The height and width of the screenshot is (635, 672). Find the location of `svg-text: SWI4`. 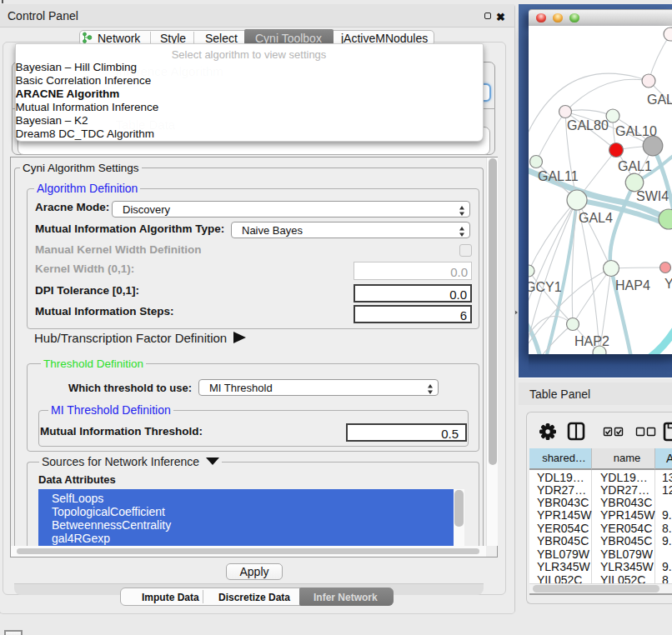

svg-text: SWI4 is located at coordinates (652, 197).